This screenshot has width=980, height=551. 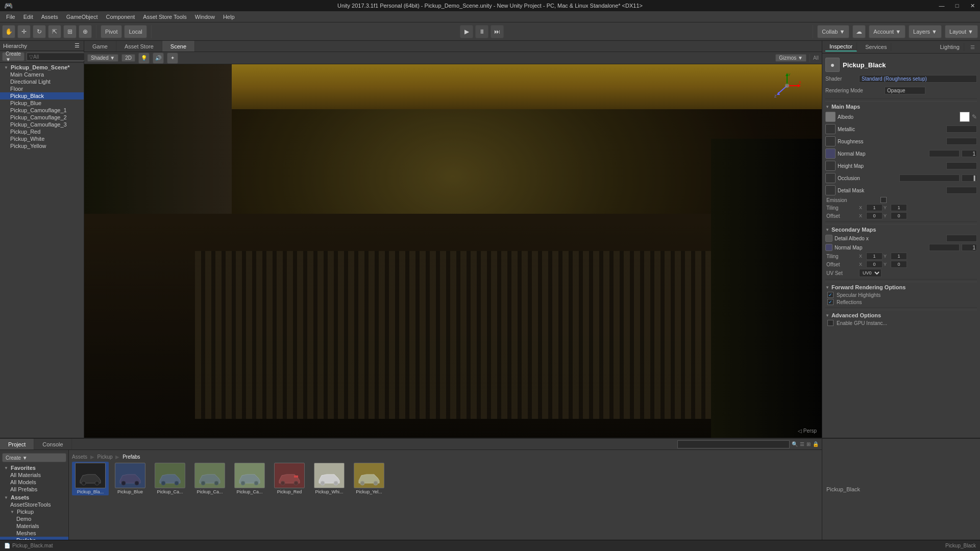 I want to click on step-button: ⏭, so click(x=497, y=32).